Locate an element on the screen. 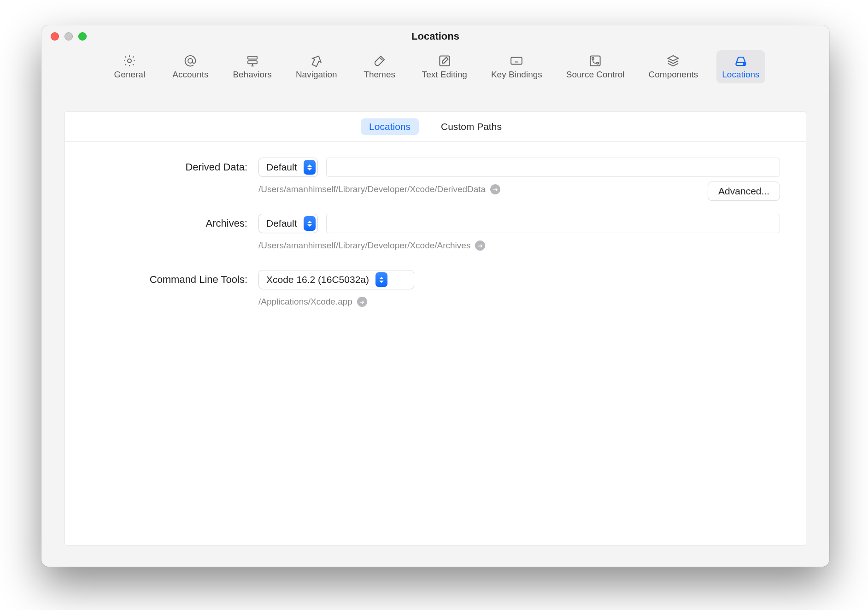 This screenshot has width=868, height=610. paintbrush-icon is located at coordinates (380, 61).